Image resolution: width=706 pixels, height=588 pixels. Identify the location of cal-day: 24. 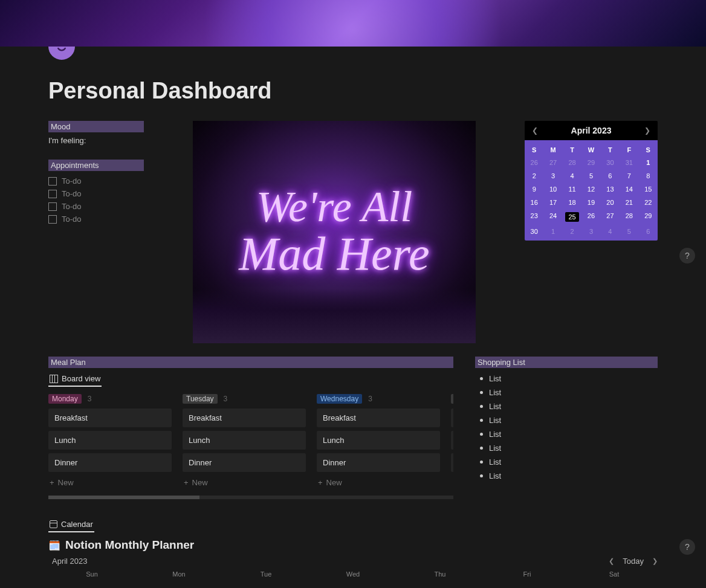
(552, 217).